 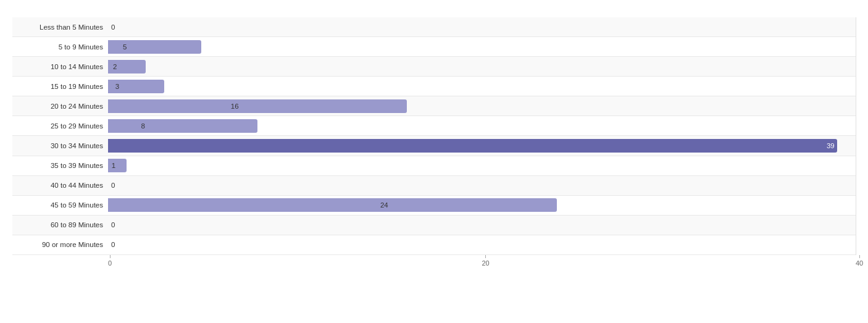 I want to click on x-tick: 20, so click(x=486, y=261).